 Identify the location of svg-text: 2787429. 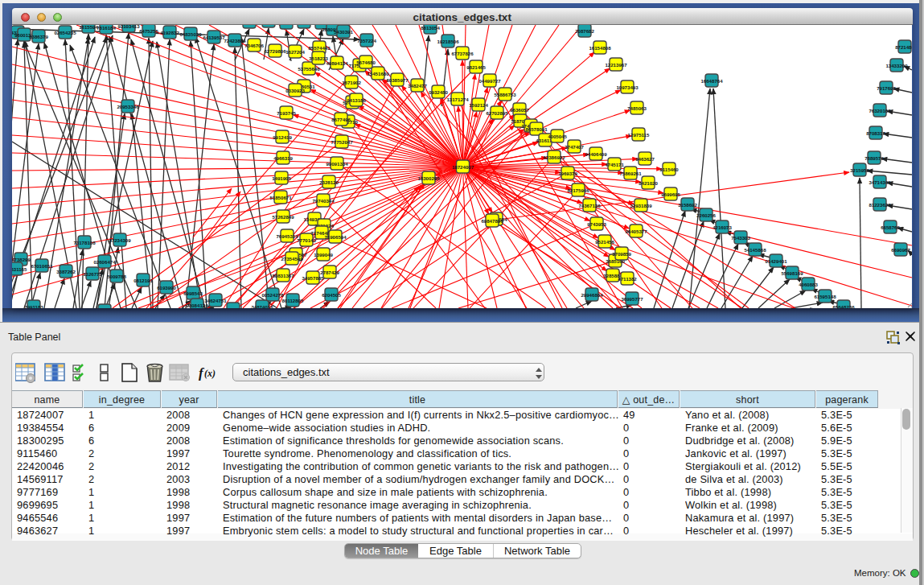
(330, 272).